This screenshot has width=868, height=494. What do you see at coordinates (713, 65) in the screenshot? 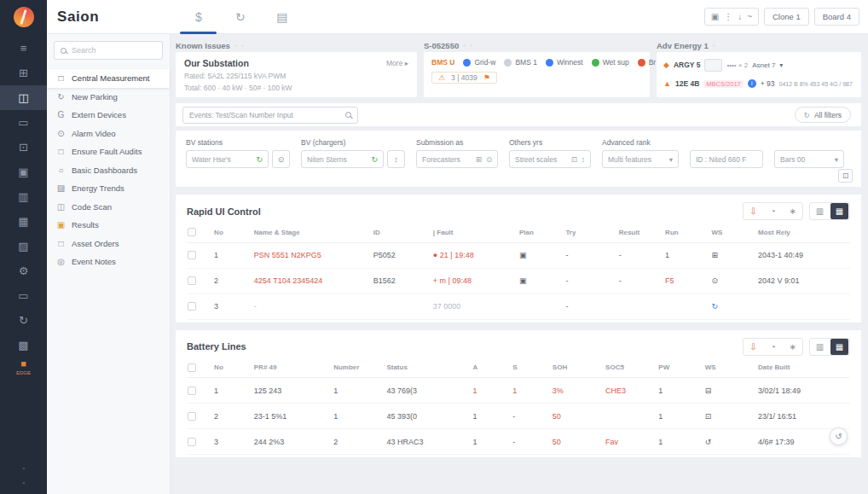
I see `device-thumbnail` at bounding box center [713, 65].